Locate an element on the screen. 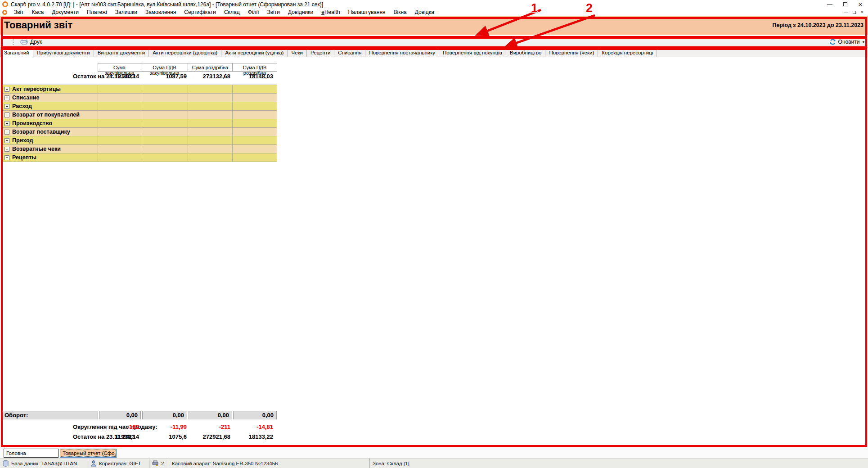  opening-balance-value: 12100,14 is located at coordinates (118, 76).